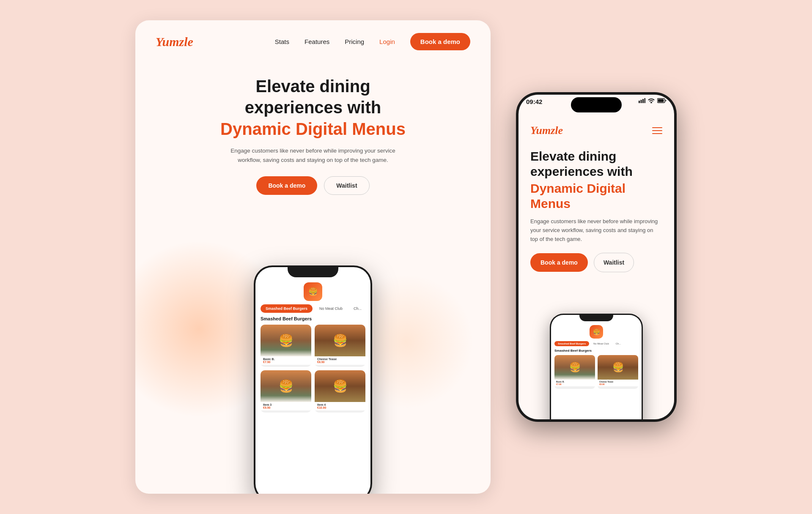  Describe the element at coordinates (596, 352) in the screenshot. I see `nested-section-title: Smashed Beef Burgers` at that location.